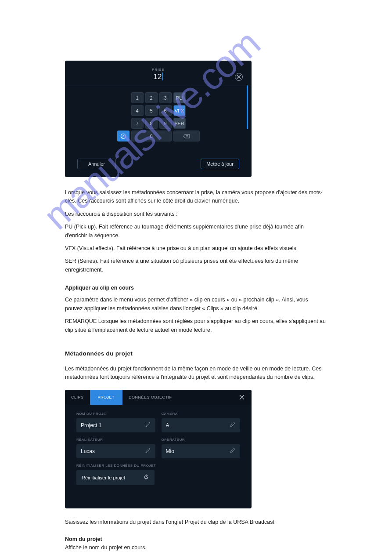 The width and height of the screenshot is (392, 555). I want to click on operator-field: Mio, so click(201, 451).